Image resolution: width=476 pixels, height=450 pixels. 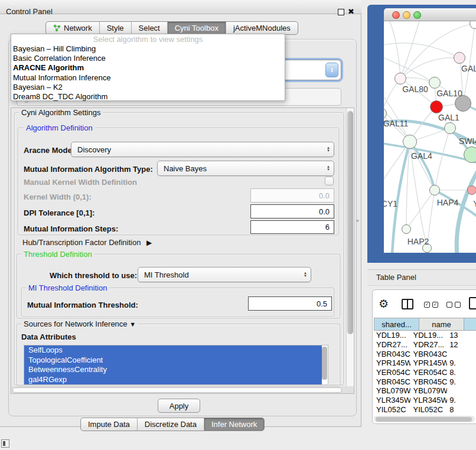 What do you see at coordinates (442, 324) in the screenshot?
I see `column-header-name: name` at bounding box center [442, 324].